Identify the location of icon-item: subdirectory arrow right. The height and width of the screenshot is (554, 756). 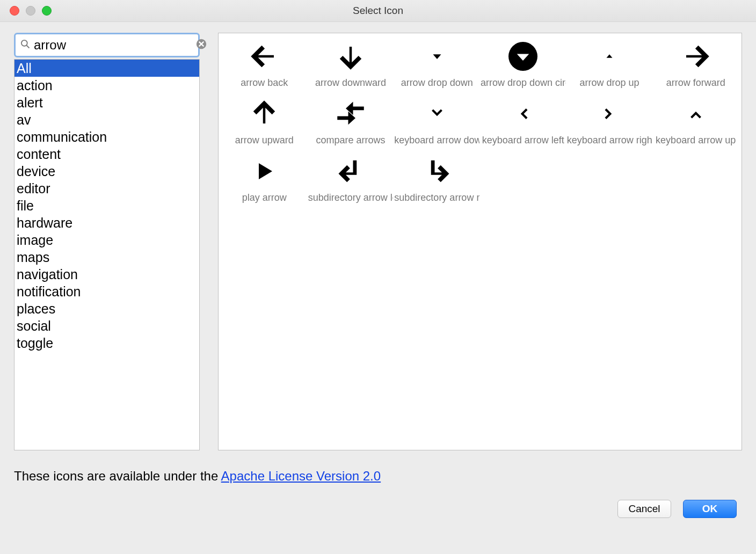
(437, 178).